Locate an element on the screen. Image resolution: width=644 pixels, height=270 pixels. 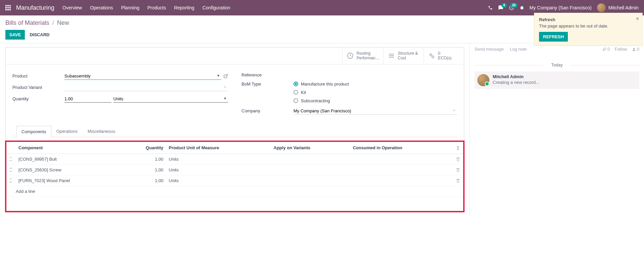
stat-structure-l2: Cost is located at coordinates (408, 58).